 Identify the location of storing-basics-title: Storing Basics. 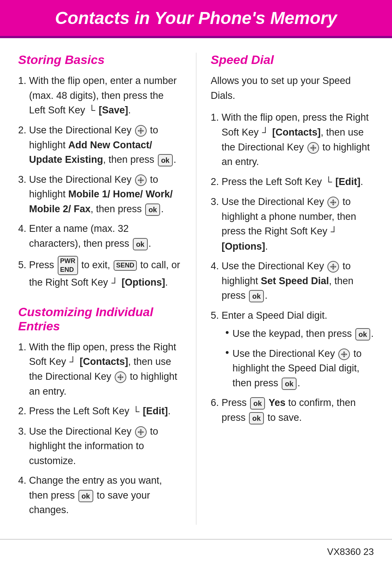
(100, 60).